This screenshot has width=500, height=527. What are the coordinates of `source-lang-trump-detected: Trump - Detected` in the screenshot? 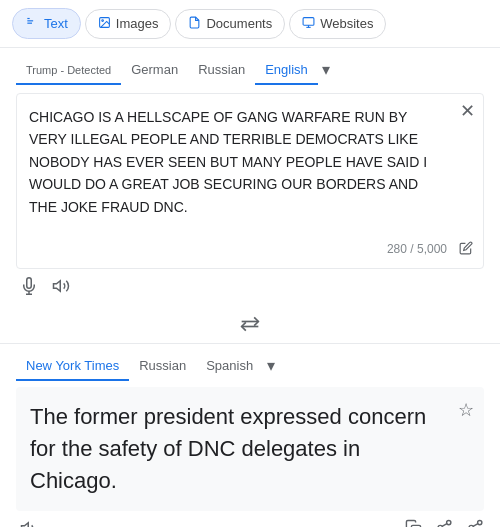 It's located at (68, 70).